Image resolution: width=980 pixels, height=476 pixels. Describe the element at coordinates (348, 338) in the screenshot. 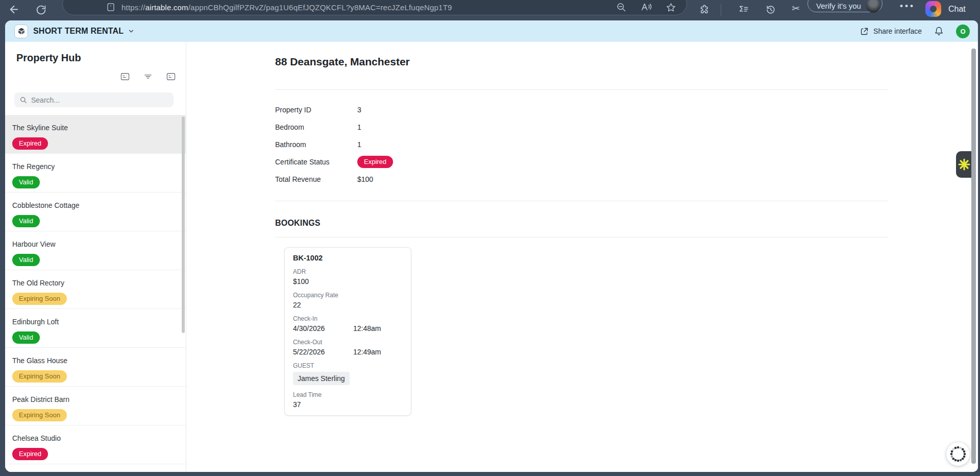

I see `booking-fields: ADR$100Occupancy Rate22Check-In4/30/2026…` at that location.